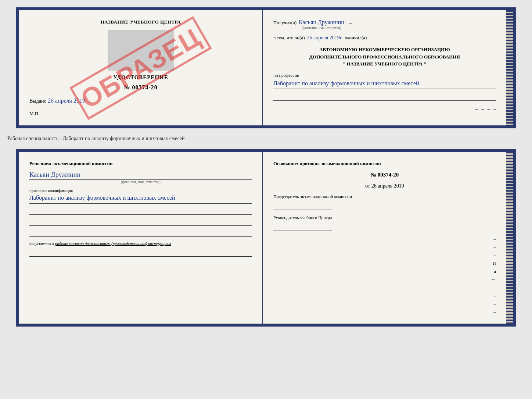 This screenshot has width=532, height=399. I want to click on blank-line-b1, so click(141, 211).